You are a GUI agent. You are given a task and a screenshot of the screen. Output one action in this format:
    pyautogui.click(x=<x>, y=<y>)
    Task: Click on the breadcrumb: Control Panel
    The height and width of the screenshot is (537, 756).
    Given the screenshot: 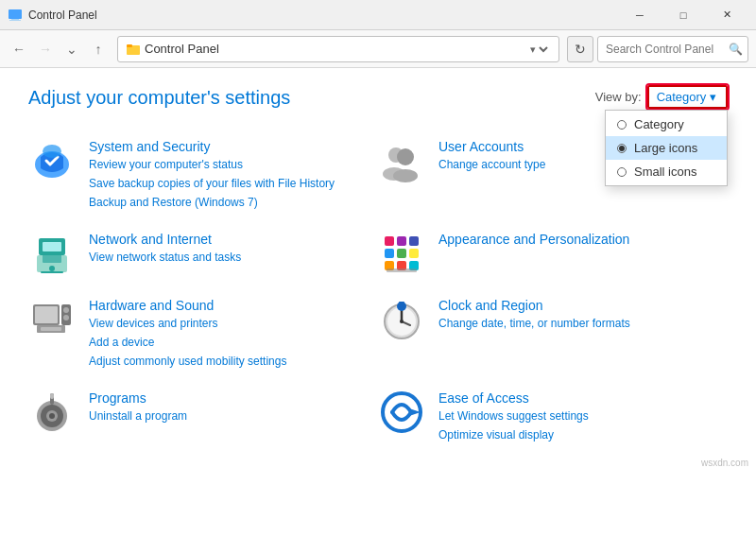 What is the action you would take?
    pyautogui.click(x=326, y=49)
    